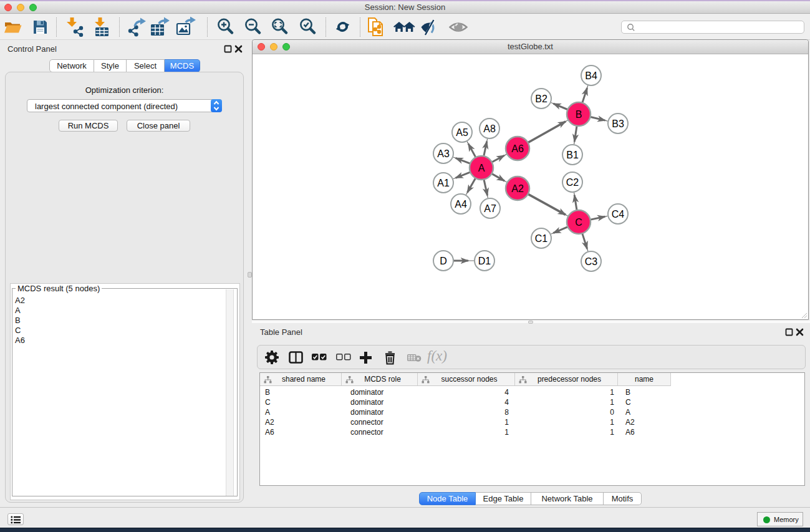 Image resolution: width=810 pixels, height=532 pixels. I want to click on svg-text: A7, so click(490, 208).